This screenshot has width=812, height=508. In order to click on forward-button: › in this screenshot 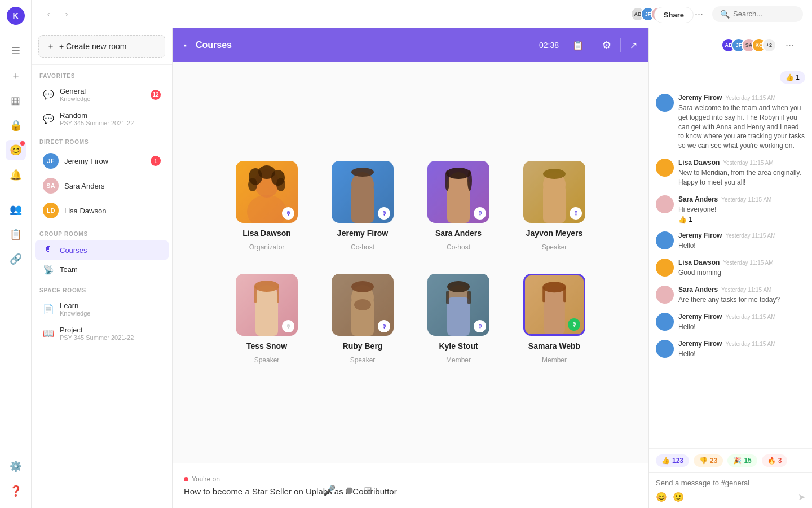, I will do `click(67, 14)`.